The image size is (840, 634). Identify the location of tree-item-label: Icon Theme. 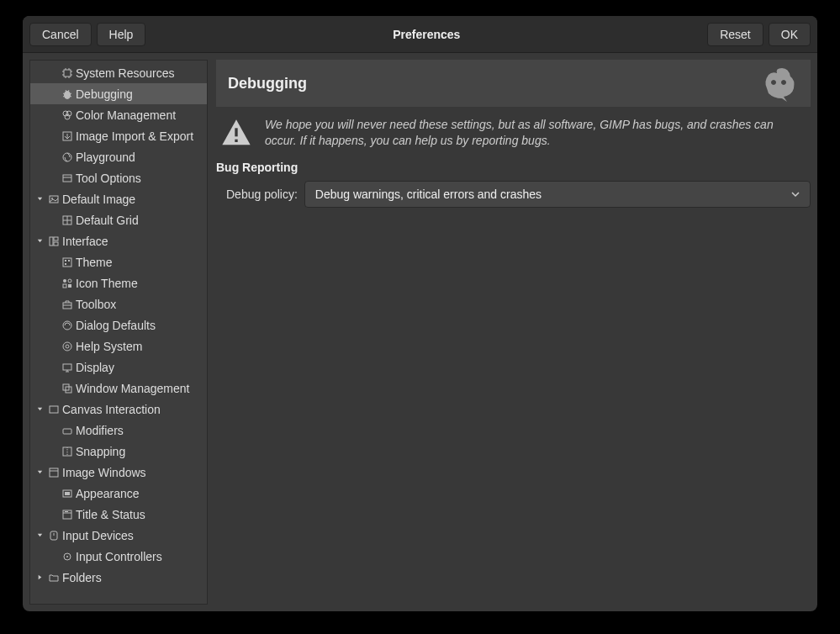
(107, 283).